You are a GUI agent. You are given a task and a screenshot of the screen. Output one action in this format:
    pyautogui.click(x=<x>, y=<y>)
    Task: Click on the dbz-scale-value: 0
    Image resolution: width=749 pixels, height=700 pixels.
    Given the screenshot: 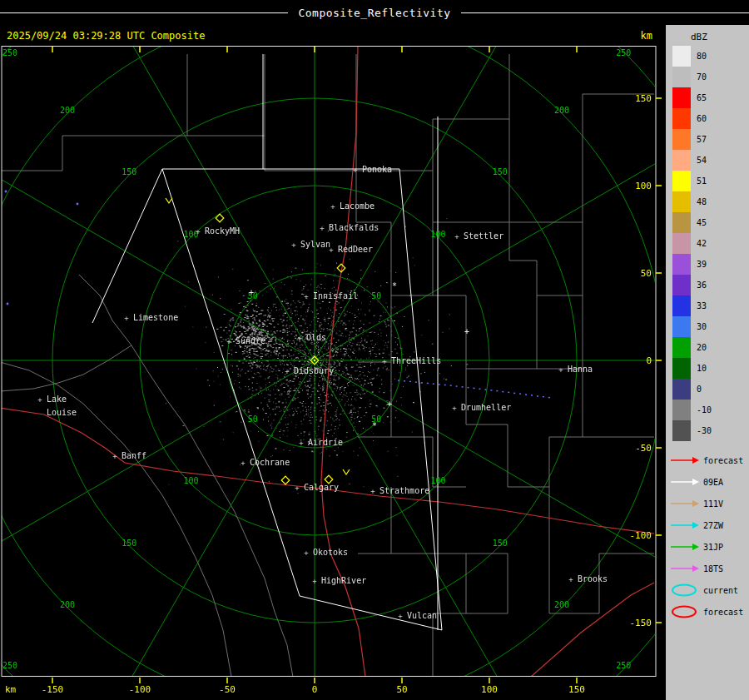 What is the action you would take?
    pyautogui.click(x=699, y=390)
    